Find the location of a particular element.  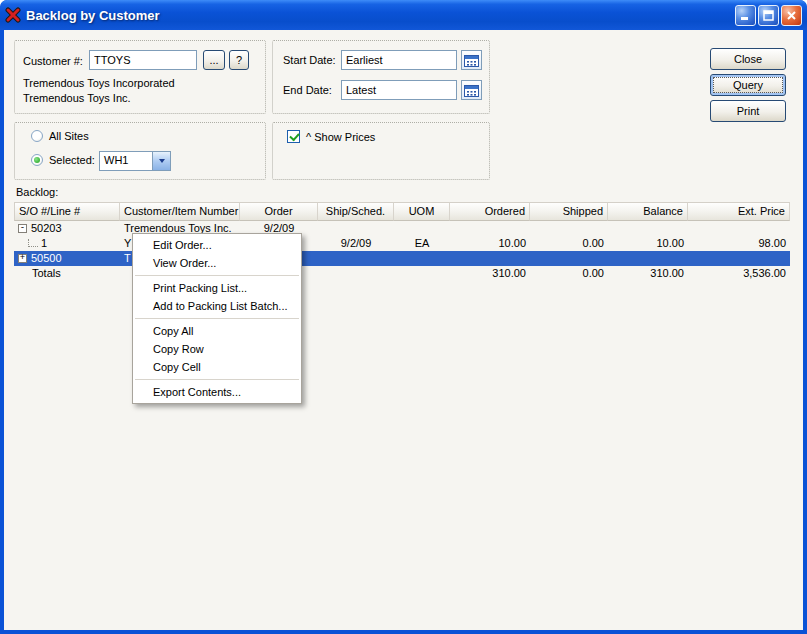

close-icon is located at coordinates (792, 16).